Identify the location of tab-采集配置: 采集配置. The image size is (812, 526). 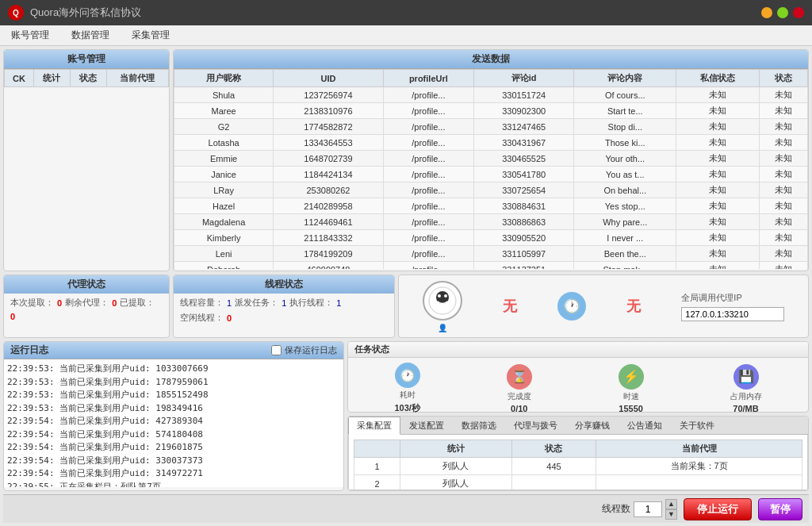
(374, 425).